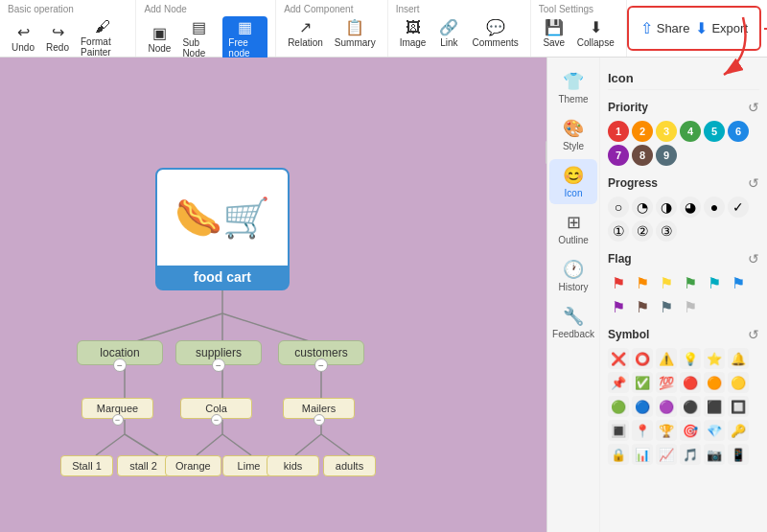 The width and height of the screenshot is (767, 532). What do you see at coordinates (738, 406) in the screenshot?
I see `symbol-icon-18: 🔲` at bounding box center [738, 406].